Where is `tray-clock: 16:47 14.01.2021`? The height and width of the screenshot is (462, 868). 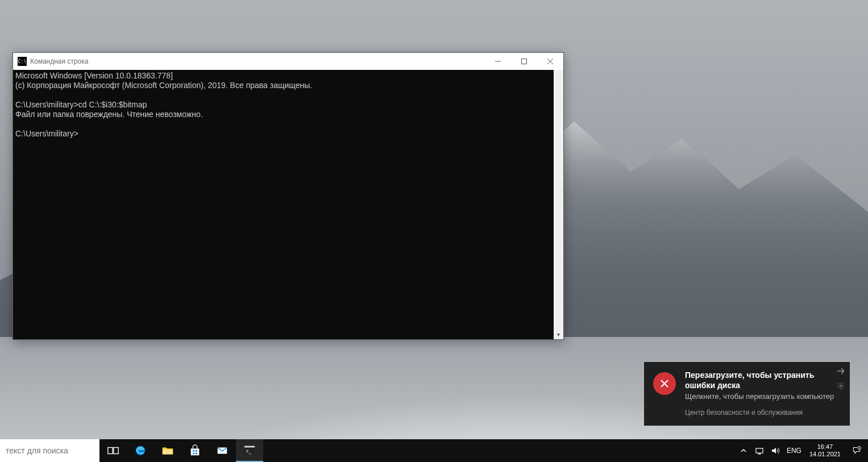
tray-clock: 16:47 14.01.2021 is located at coordinates (825, 451).